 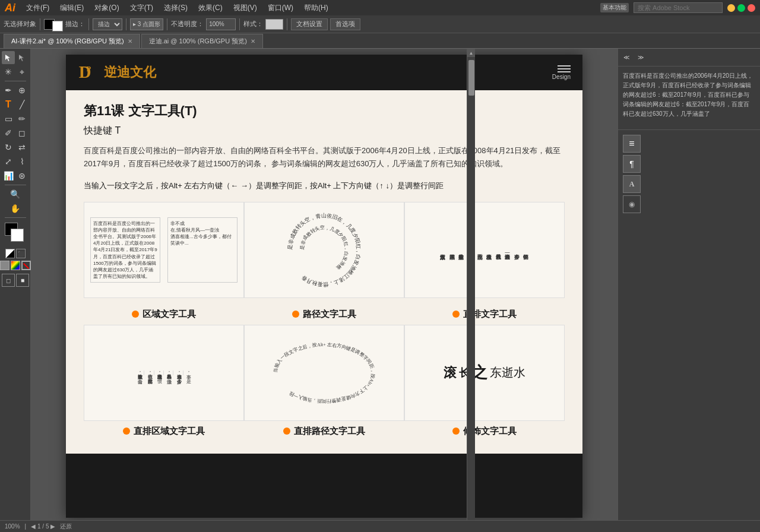 What do you see at coordinates (22, 104) in the screenshot?
I see `line-tool: ╱` at bounding box center [22, 104].